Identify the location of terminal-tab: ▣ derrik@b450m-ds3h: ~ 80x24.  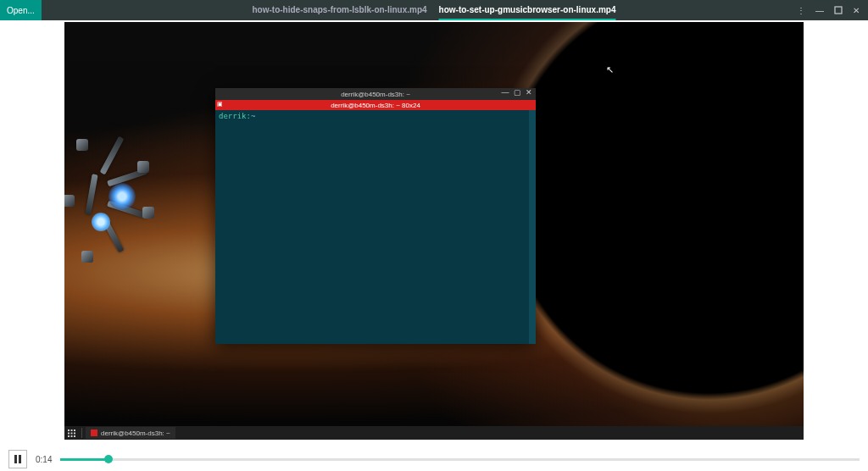
(376, 105).